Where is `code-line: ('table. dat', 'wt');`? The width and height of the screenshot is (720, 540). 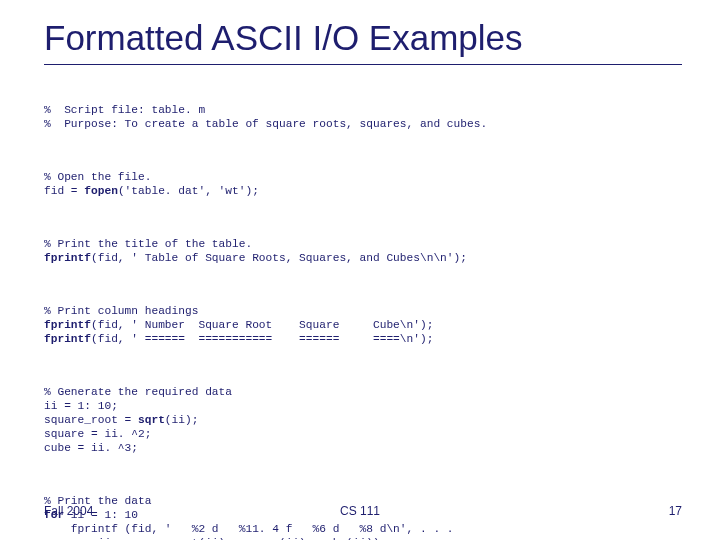 code-line: ('table. dat', 'wt'); is located at coordinates (188, 191).